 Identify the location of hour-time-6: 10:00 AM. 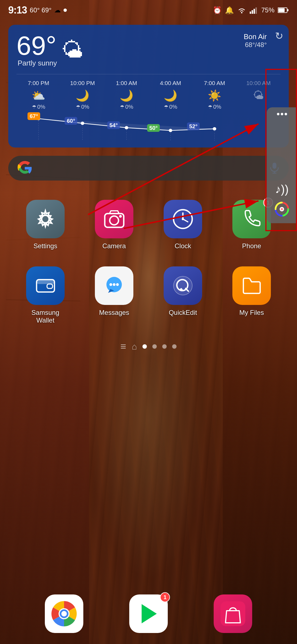
(258, 83).